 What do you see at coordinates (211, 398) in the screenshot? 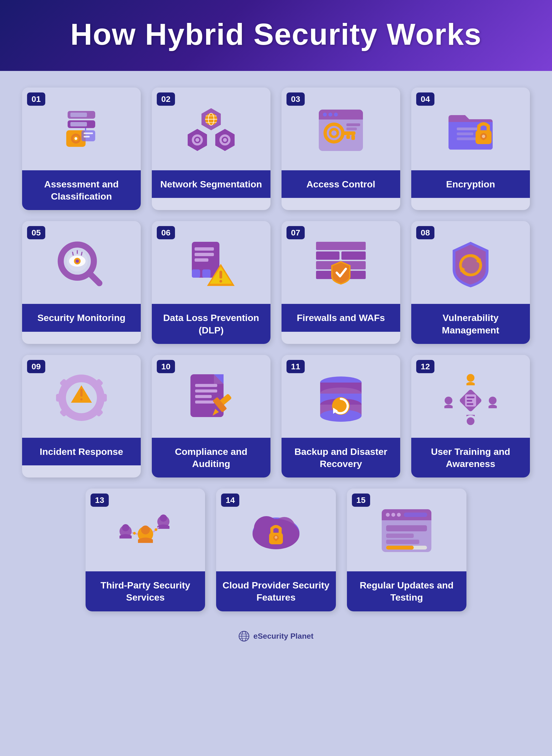
I see `compliance-icon` at bounding box center [211, 398].